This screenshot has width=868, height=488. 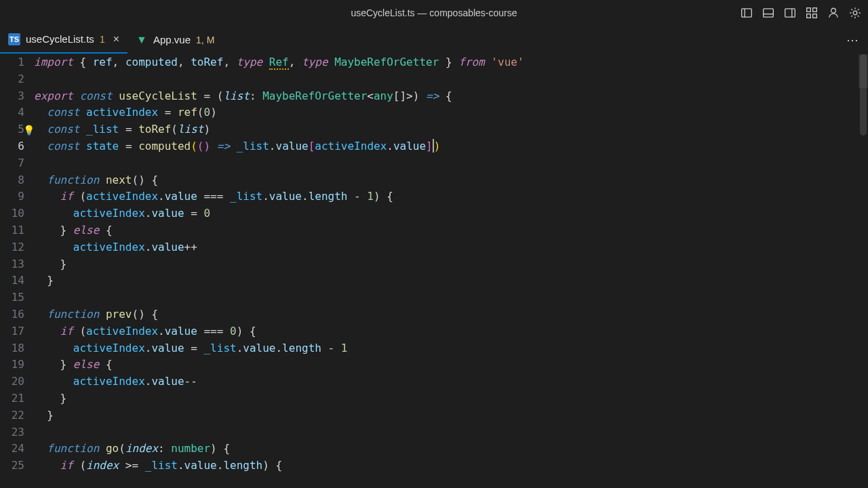 What do you see at coordinates (60, 39) in the screenshot?
I see `tab-label: useCycleList.ts` at bounding box center [60, 39].